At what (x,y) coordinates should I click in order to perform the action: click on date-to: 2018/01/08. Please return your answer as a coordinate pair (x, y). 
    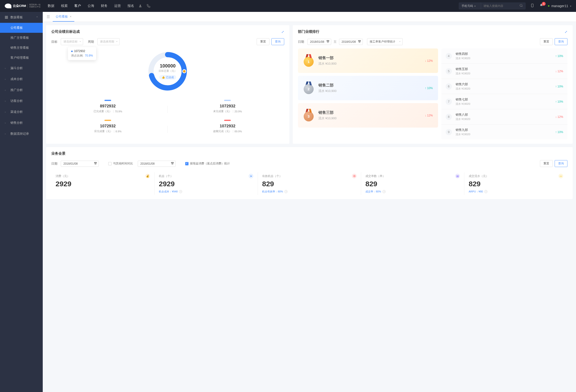
    Looking at the image, I should click on (351, 42).